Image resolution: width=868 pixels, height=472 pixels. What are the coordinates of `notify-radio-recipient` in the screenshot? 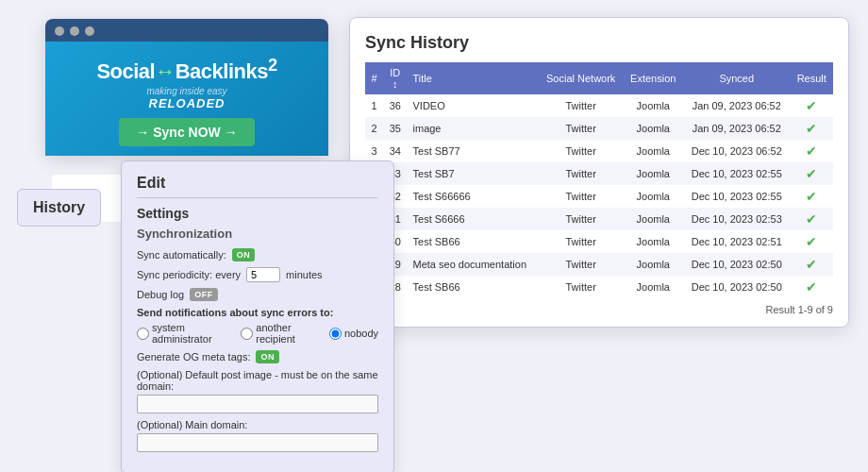 It's located at (247, 334).